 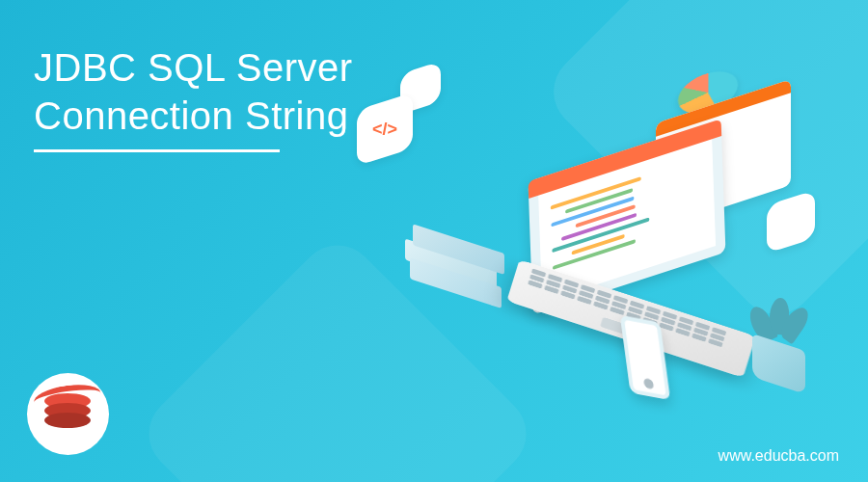 What do you see at coordinates (193, 67) in the screenshot?
I see `title-line-1: JDBC SQL Server` at bounding box center [193, 67].